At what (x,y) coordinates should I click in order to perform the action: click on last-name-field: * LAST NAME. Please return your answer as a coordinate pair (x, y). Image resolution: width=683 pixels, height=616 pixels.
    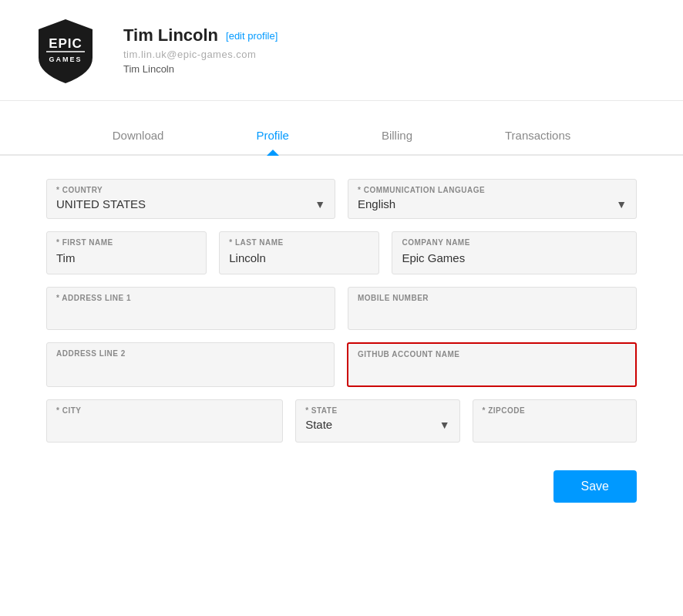
    Looking at the image, I should click on (299, 253).